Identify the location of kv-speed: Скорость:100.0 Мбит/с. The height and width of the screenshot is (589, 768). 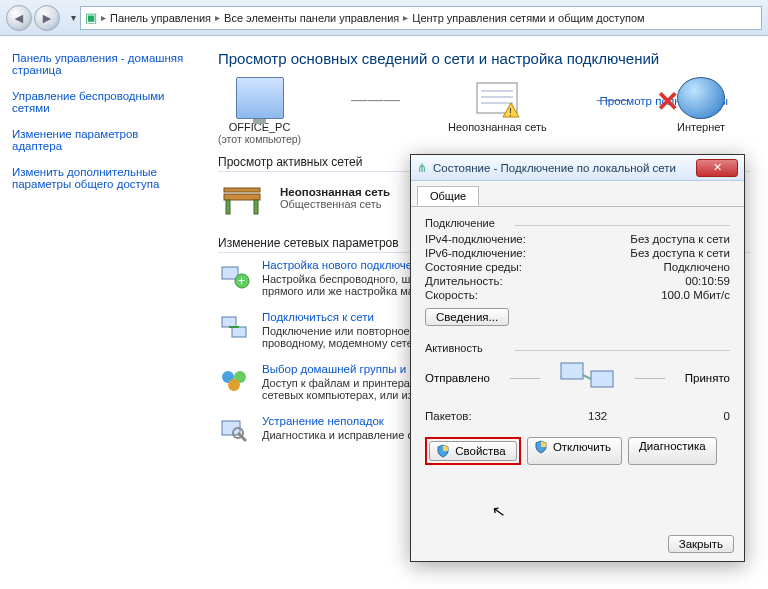
(578, 295).